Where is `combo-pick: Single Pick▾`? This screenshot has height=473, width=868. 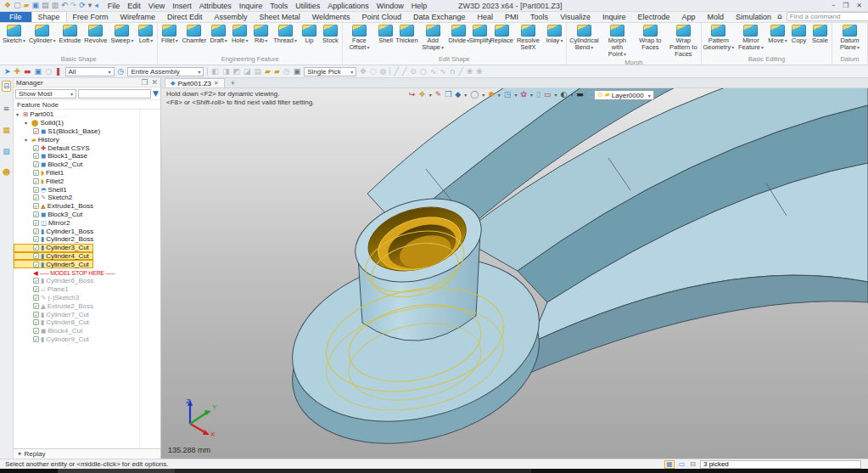 combo-pick: Single Pick▾ is located at coordinates (330, 71).